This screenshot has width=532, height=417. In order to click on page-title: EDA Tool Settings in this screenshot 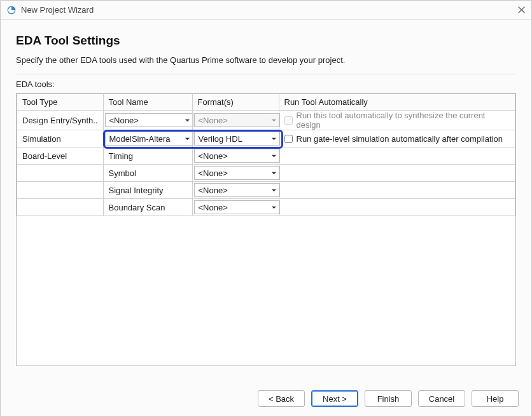, I will do `click(266, 41)`.